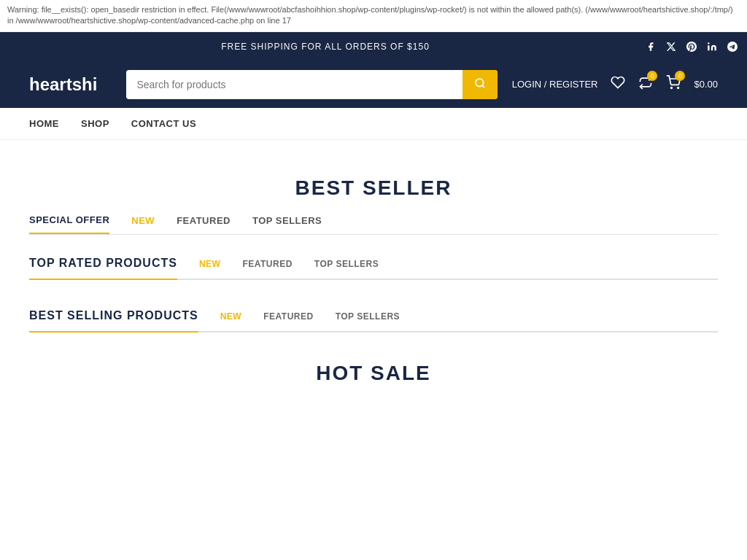 Image resolution: width=747 pixels, height=560 pixels. What do you see at coordinates (652, 76) in the screenshot?
I see `compare-badge: 0` at bounding box center [652, 76].